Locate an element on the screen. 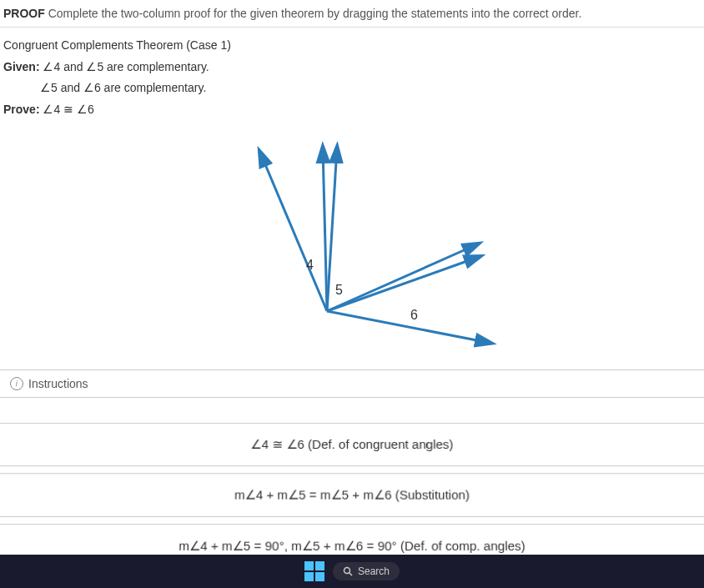  taskbar-search-label: Search is located at coordinates (374, 571).